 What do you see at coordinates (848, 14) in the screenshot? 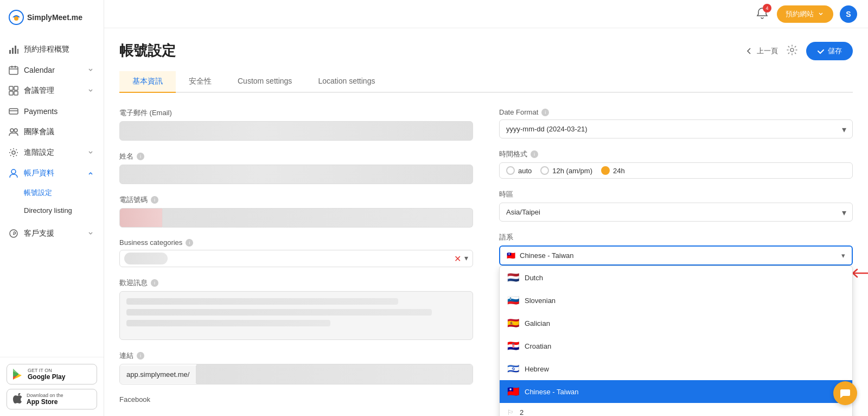
I see `user-avatar: S` at bounding box center [848, 14].